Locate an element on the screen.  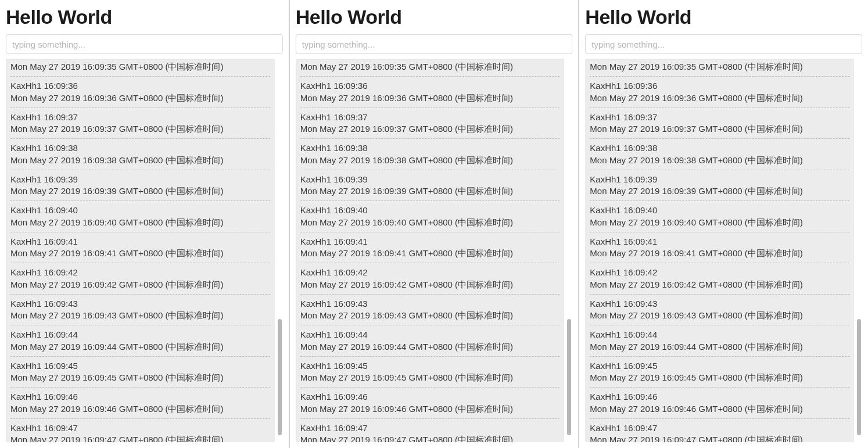
list-item: KaxHh1 16:09:44Mon May 27 2019 16:09:44 … is located at coordinates (719, 341).